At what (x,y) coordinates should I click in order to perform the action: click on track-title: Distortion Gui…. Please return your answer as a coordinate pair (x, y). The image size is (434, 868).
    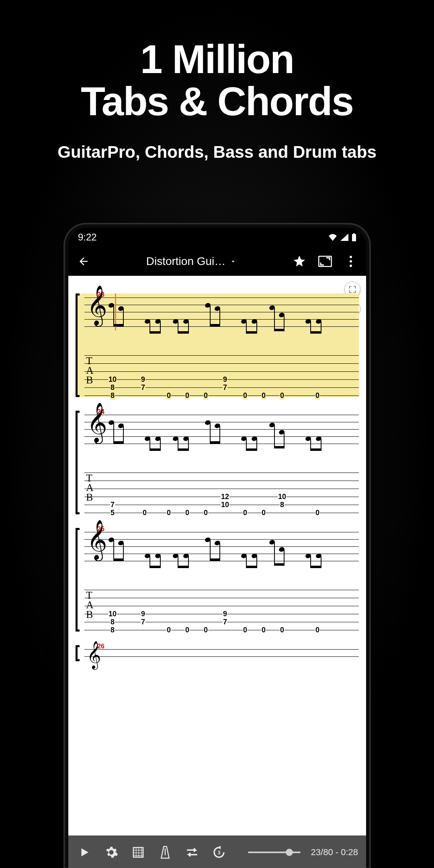
    Looking at the image, I should click on (186, 261).